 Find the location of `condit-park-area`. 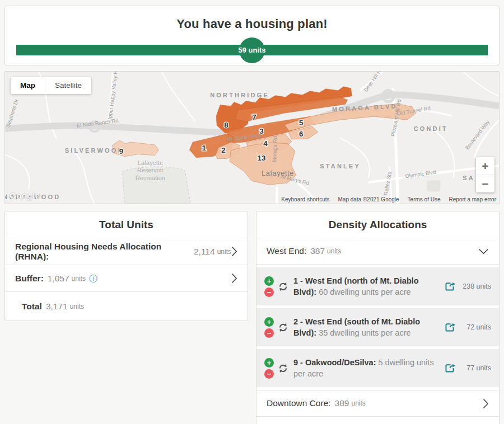

condit-park-area is located at coordinates (433, 186).